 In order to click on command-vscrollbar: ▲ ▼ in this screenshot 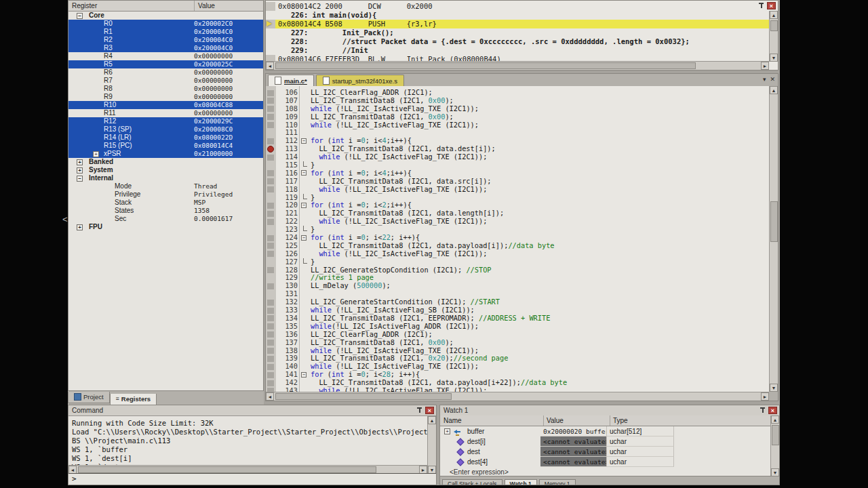, I will do `click(431, 445)`.